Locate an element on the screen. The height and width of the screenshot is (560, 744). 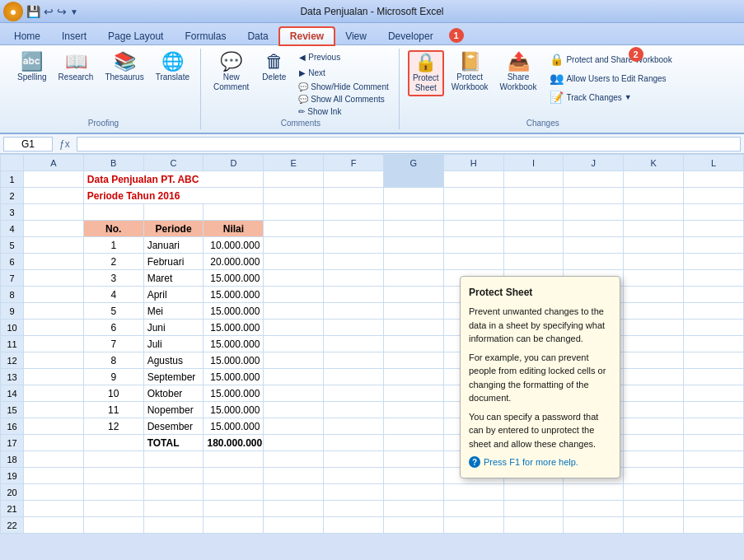
cell-j1 is located at coordinates (593, 180).